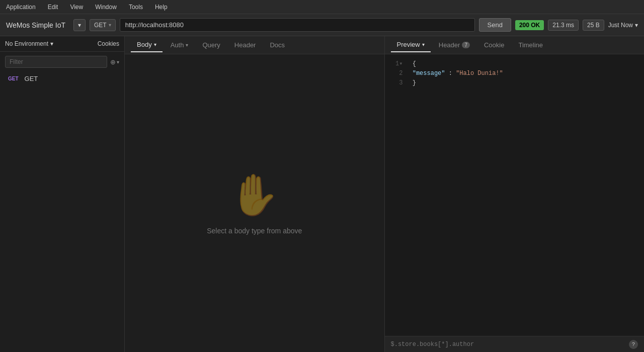 This screenshot has width=644, height=352. Describe the element at coordinates (21, 7) in the screenshot. I see `menu-application: Application` at that location.